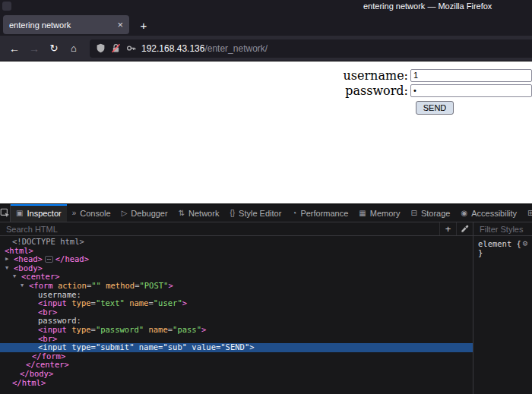  What do you see at coordinates (49, 241) in the screenshot?
I see `markup-token-doctype: <!DOCTYPE html>` at bounding box center [49, 241].